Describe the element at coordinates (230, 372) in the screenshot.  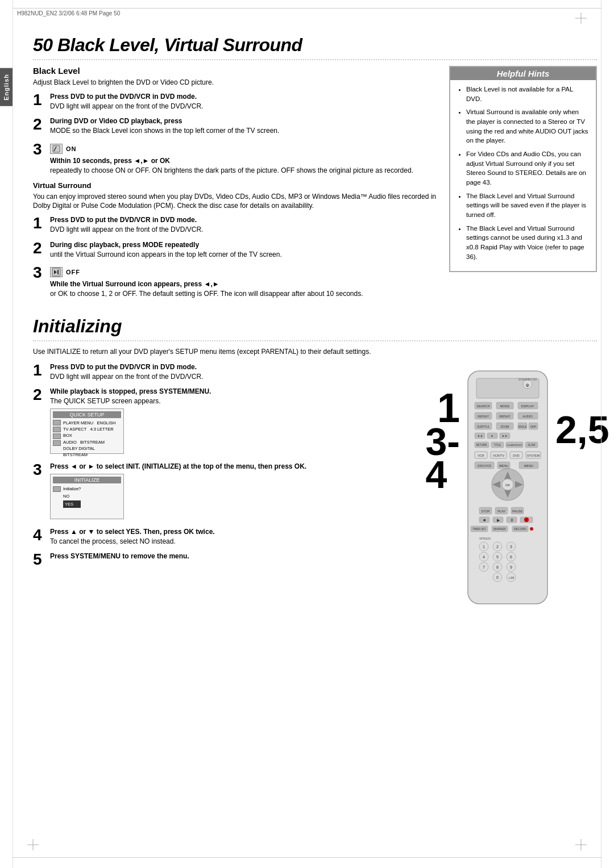
I see `init-step-1: 1 Press DVD to put the DVD/VCR in DVD mo…` at that location.